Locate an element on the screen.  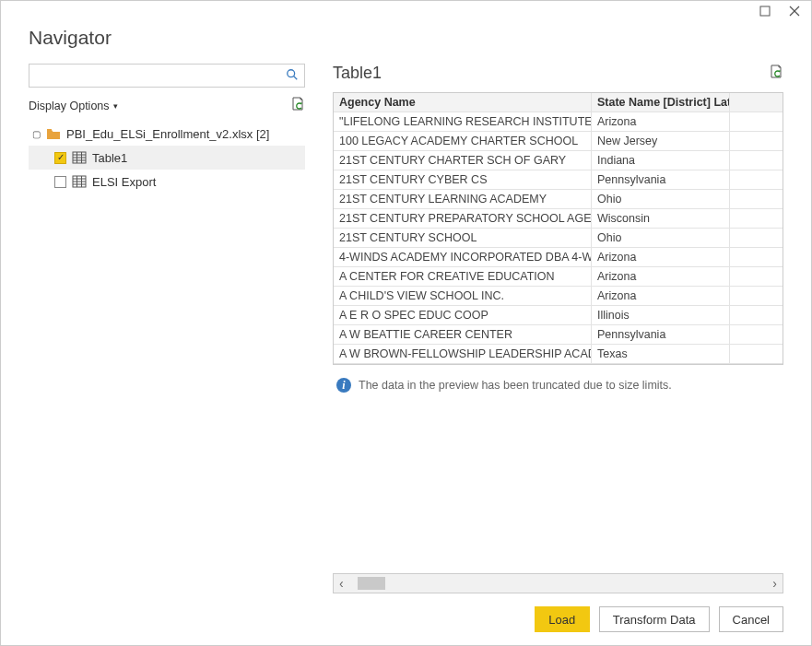
table-cell: "LIFELONG LEARNING RESEARCH INSTITUTE IN… is located at coordinates (463, 122).